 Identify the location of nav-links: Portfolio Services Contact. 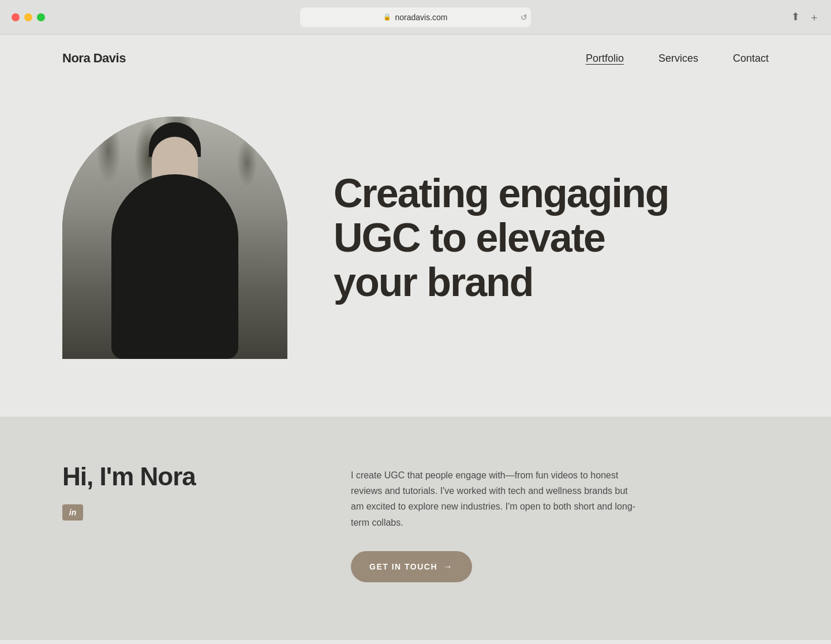
(677, 59).